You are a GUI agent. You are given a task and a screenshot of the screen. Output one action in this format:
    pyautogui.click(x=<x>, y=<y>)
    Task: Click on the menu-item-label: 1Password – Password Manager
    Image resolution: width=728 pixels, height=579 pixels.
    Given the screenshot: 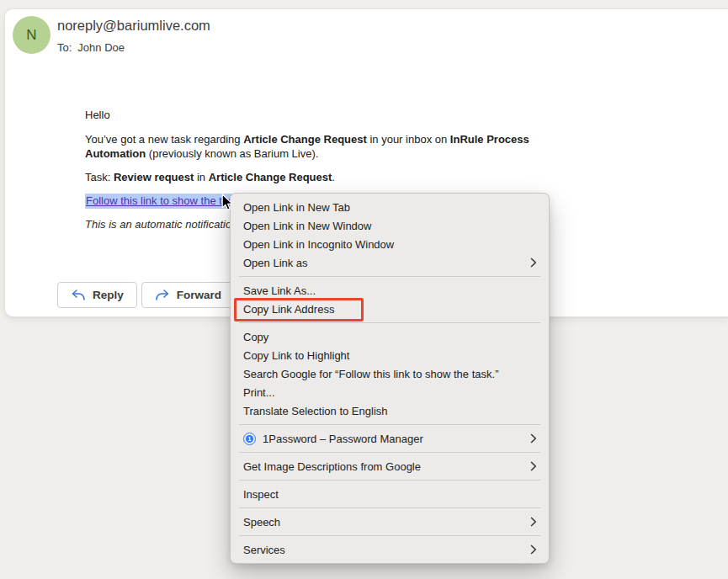 What is the action you would take?
    pyautogui.click(x=343, y=439)
    